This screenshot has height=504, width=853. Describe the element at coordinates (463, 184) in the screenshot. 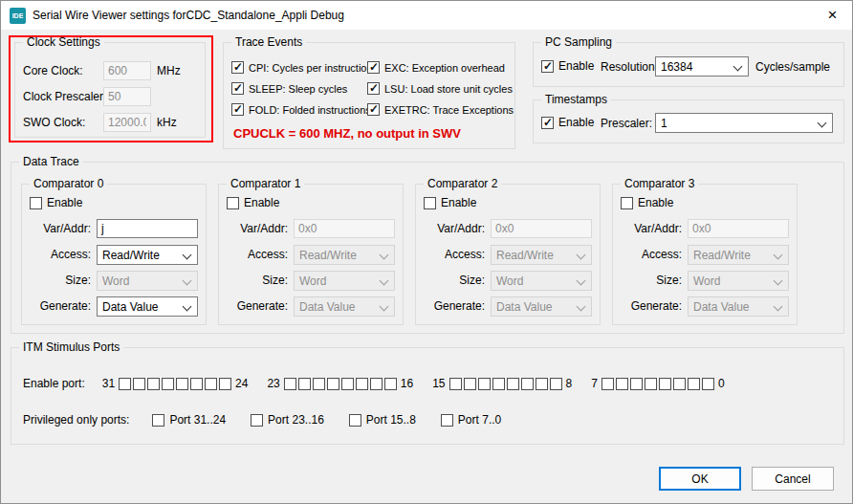

I see `group-title: Comparator 2` at that location.